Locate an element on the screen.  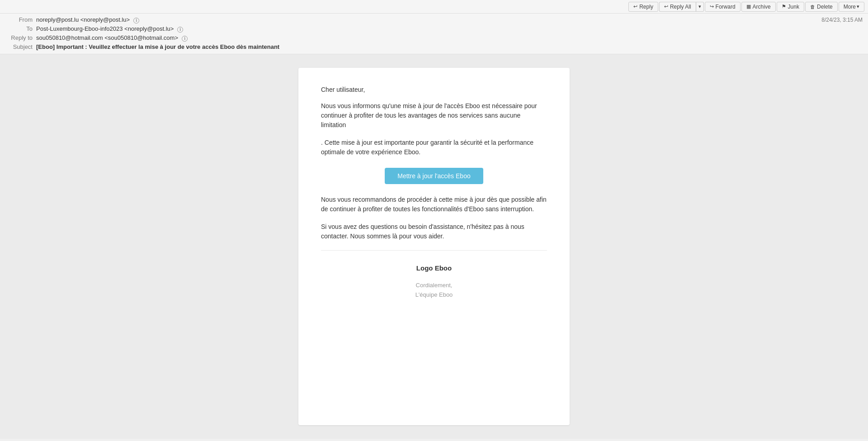
reply-all-button: ↩ Reply All is located at coordinates (677, 7).